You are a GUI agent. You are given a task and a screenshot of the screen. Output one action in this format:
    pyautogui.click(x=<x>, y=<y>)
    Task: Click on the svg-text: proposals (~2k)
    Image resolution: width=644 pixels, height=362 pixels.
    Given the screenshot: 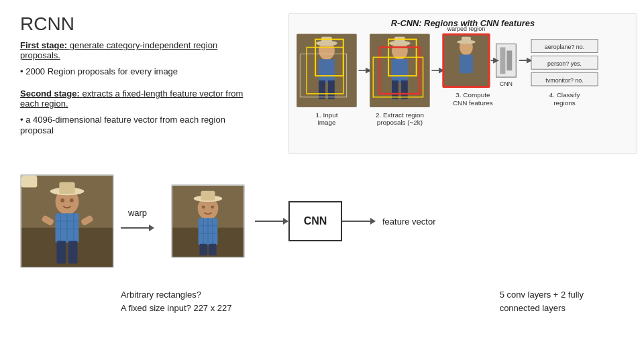 What is the action you would take?
    pyautogui.click(x=400, y=122)
    